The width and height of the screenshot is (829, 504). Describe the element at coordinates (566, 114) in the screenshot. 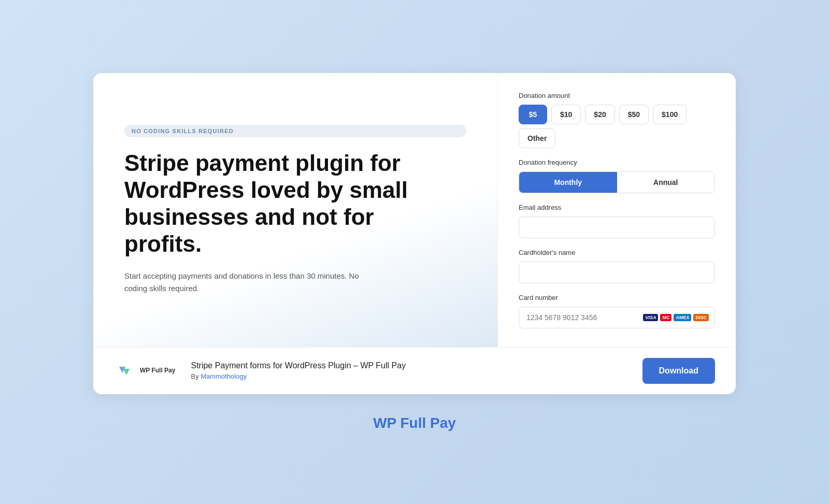

I see `amount-10-button: $10` at that location.